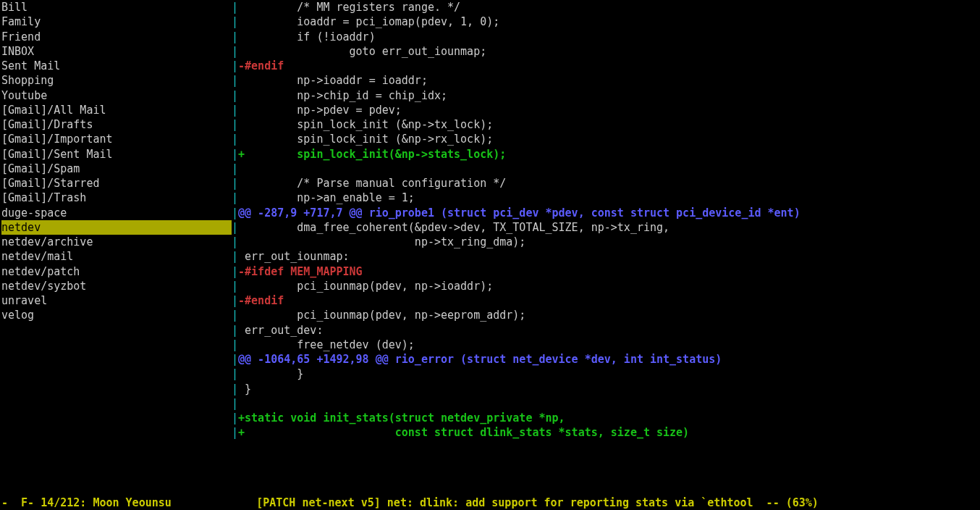  I want to click on diff-line: | spin_lock_init (&np->rx_lock);, so click(606, 139).